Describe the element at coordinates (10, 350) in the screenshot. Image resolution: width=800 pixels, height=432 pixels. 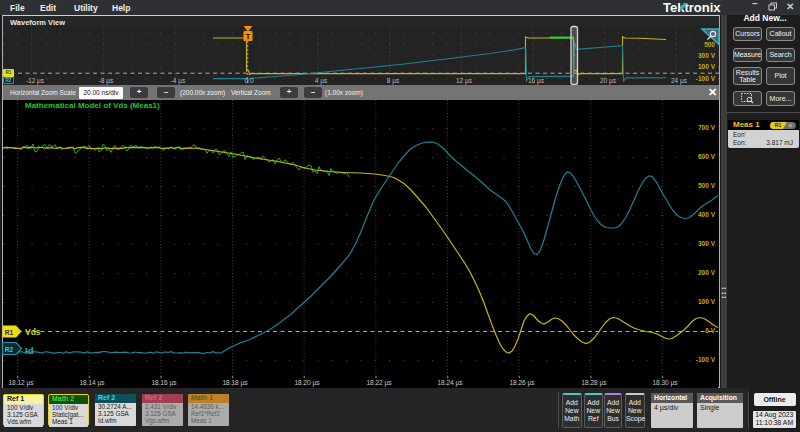
I see `svg-text: R2` at that location.